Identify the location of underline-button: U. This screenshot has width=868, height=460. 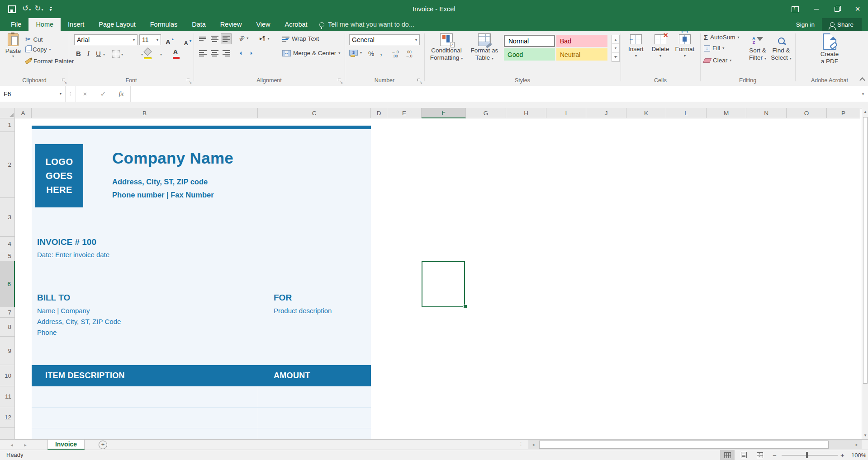
(99, 53).